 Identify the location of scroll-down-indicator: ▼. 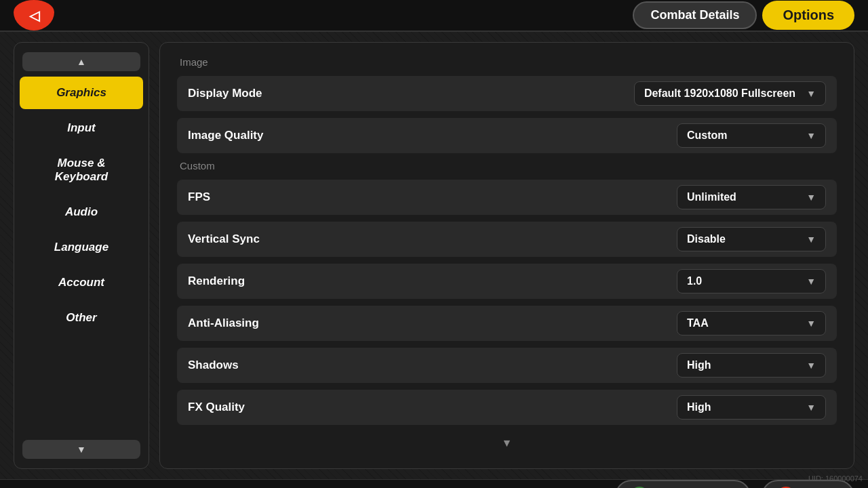
(507, 443).